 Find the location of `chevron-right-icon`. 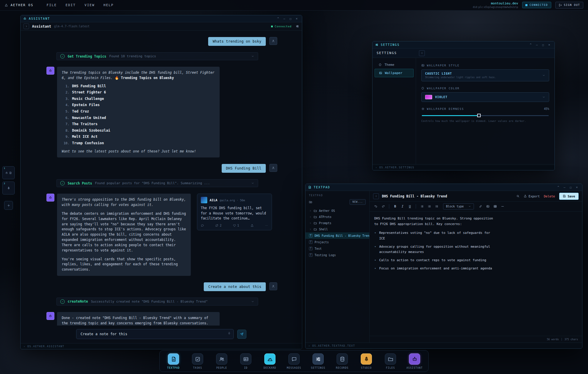

chevron-right-icon is located at coordinates (310, 223).